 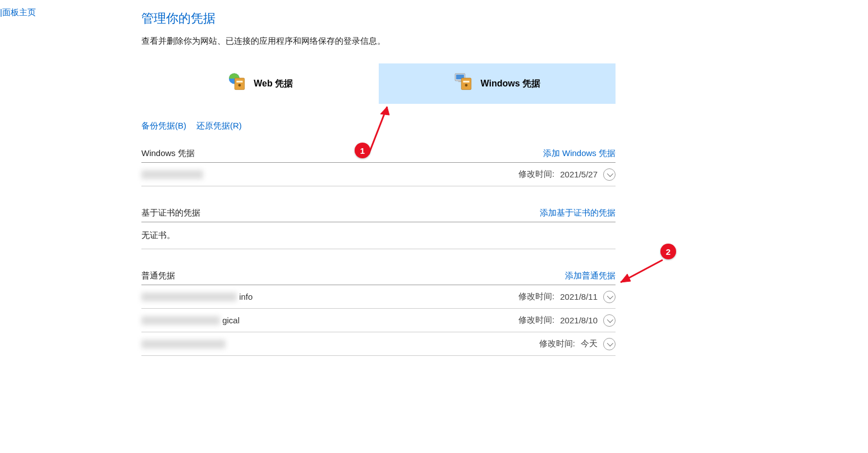 What do you see at coordinates (197, 296) in the screenshot?
I see `credential-name: info` at bounding box center [197, 296].